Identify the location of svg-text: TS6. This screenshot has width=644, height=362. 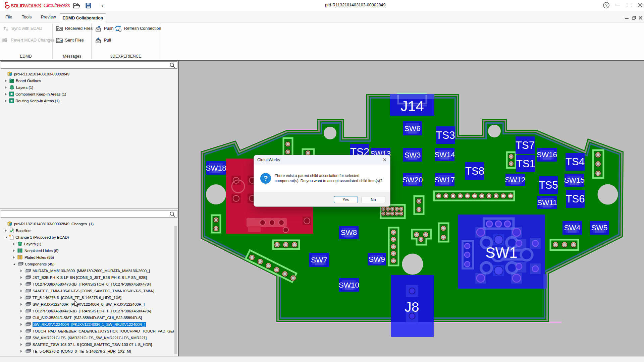
(576, 199).